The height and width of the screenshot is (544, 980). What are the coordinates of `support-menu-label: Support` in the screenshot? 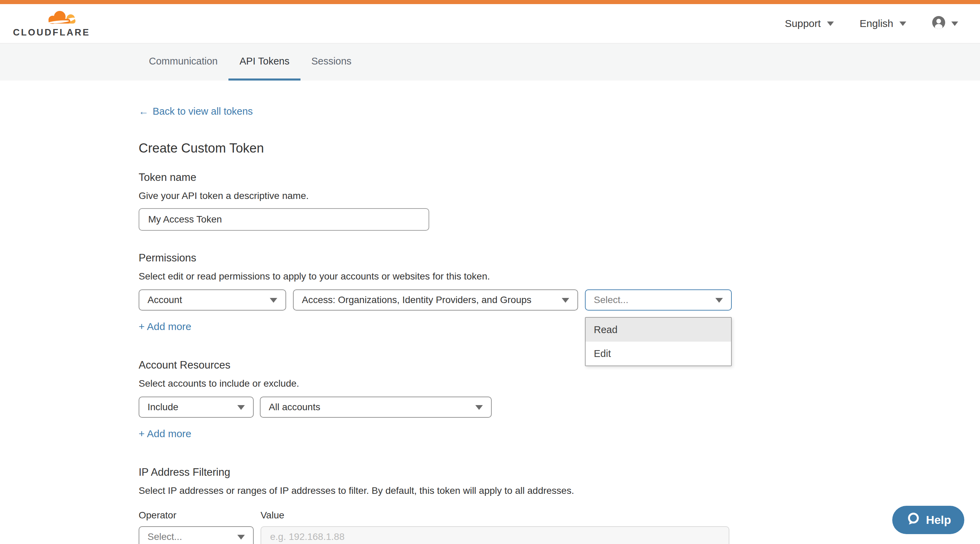 It's located at (803, 24).